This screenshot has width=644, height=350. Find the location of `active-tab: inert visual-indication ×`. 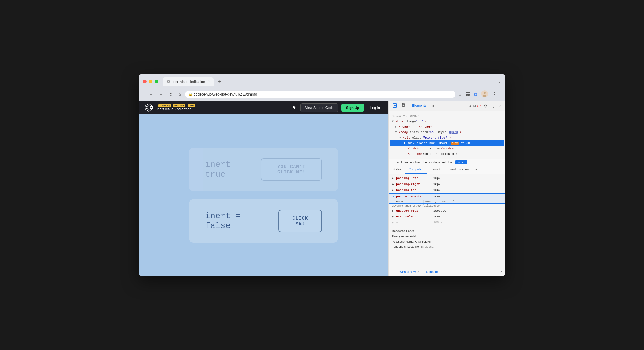

active-tab: inert visual-indication × is located at coordinates (188, 82).